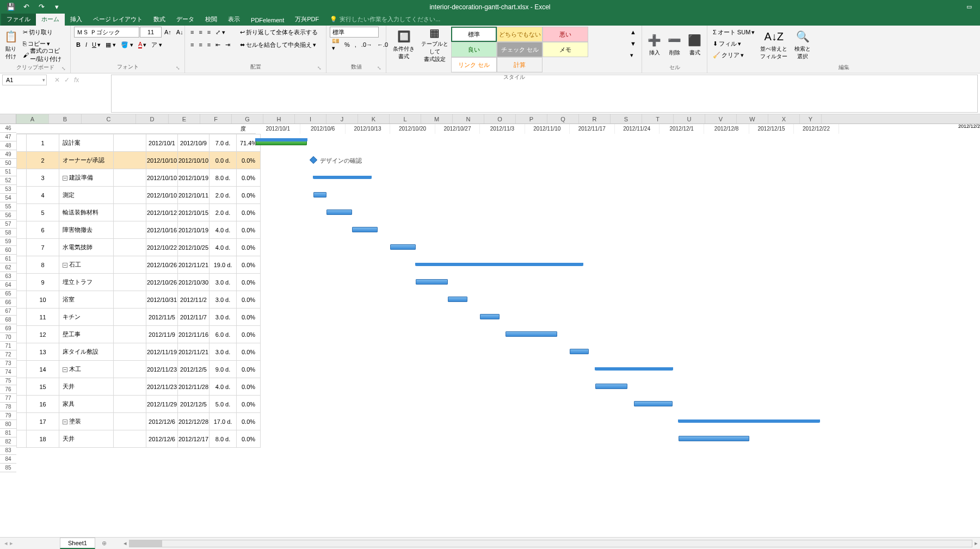 The height and width of the screenshot is (549, 980). I want to click on cell: 2012/10/1, so click(162, 143).